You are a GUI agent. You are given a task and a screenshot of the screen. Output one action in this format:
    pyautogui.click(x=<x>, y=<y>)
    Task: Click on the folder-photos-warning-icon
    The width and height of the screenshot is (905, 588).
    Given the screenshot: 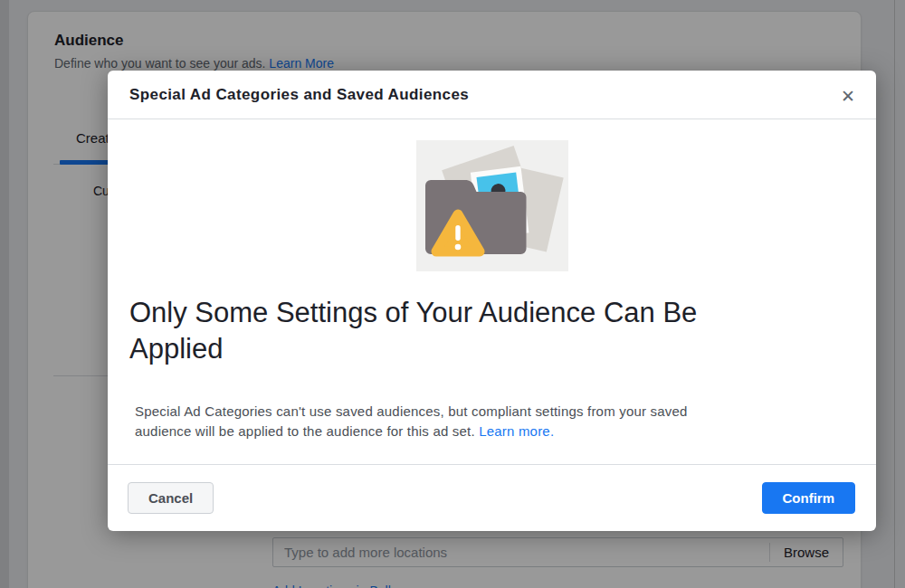 What is the action you would take?
    pyautogui.click(x=492, y=206)
    